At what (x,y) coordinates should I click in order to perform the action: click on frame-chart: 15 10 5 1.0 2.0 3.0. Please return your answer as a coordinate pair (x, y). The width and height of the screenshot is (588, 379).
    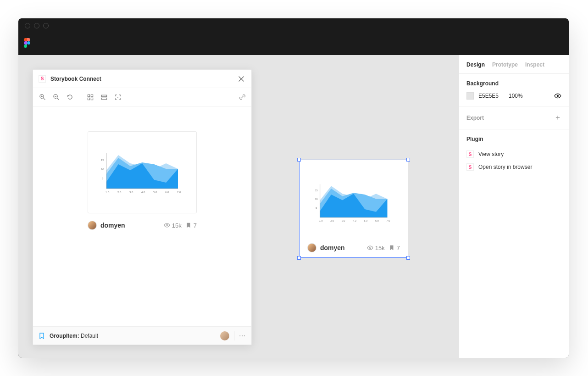
    Looking at the image, I should click on (354, 202).